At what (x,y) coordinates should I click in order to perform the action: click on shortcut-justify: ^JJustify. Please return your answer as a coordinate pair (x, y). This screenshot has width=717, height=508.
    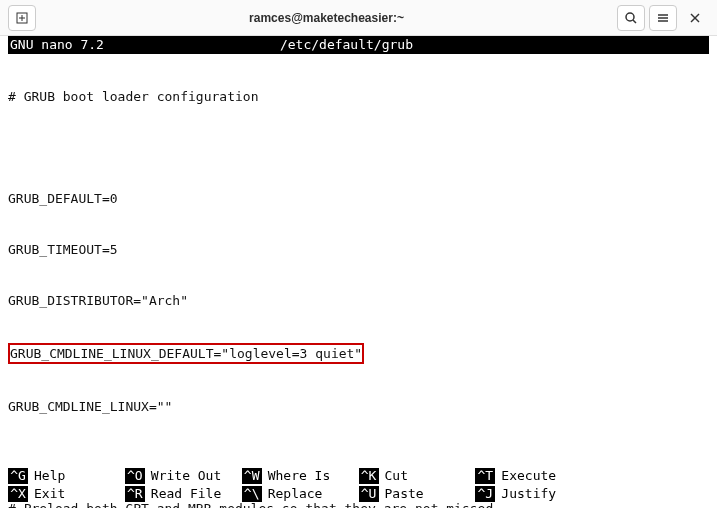
    Looking at the image, I should click on (534, 494).